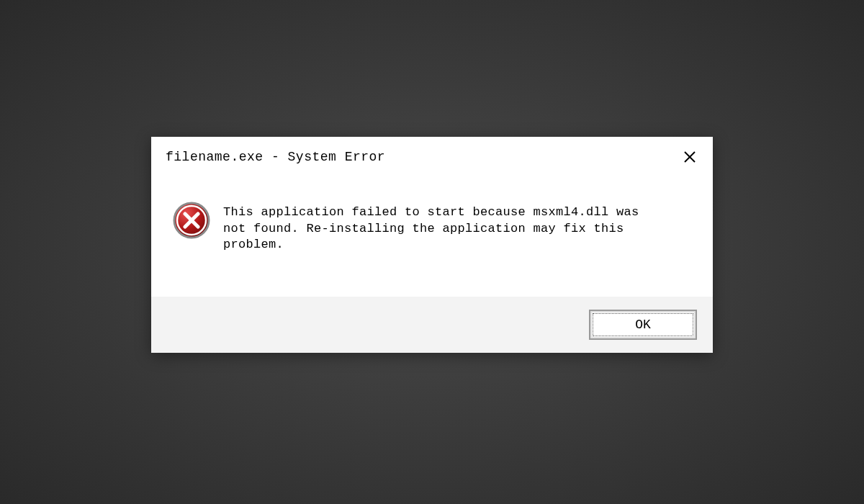  I want to click on dialog-button-area: OK, so click(432, 325).